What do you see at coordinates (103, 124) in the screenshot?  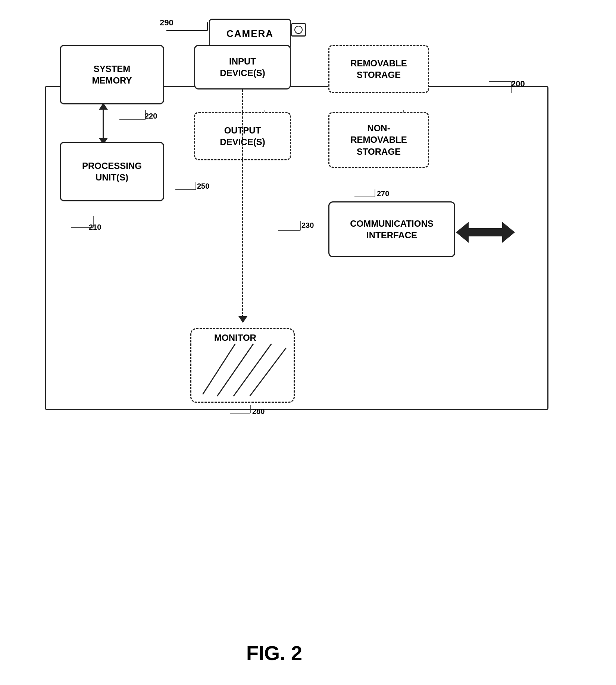 I see `memory-processing-arrow` at bounding box center [103, 124].